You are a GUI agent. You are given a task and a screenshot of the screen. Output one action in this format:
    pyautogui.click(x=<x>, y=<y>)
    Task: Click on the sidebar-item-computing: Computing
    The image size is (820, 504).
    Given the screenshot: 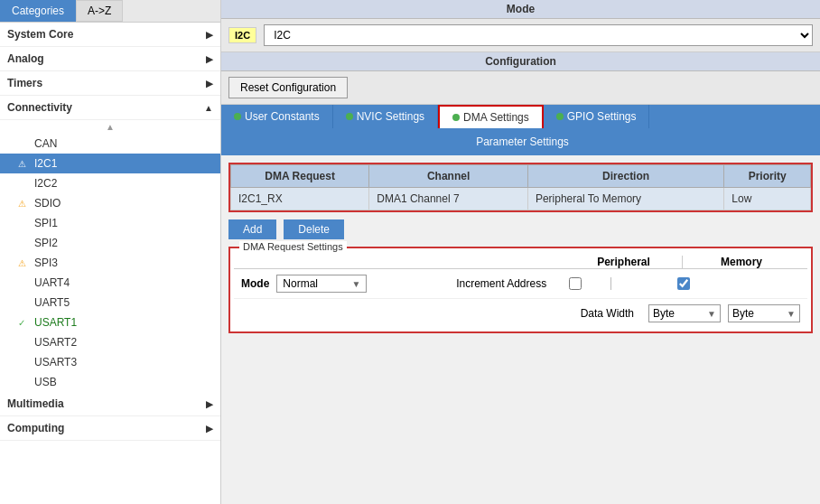 What is the action you would take?
    pyautogui.click(x=110, y=428)
    